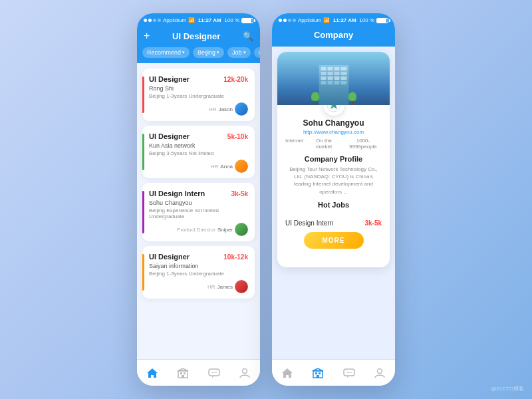 The image size is (532, 399). What do you see at coordinates (281, 20) in the screenshot?
I see `rdot1` at bounding box center [281, 20].